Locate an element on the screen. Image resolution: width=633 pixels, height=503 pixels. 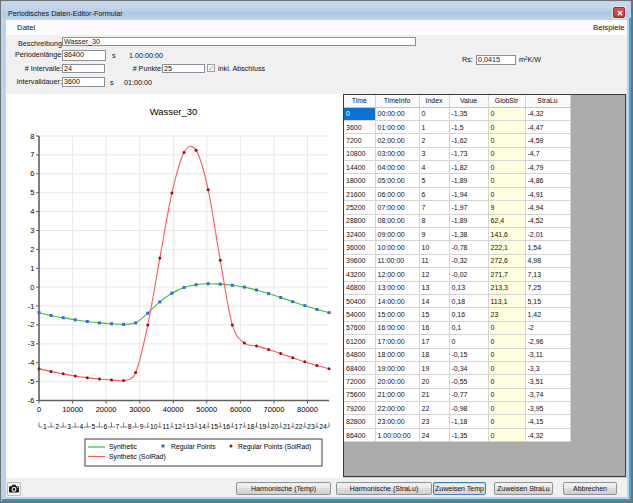
svg-text: -6 is located at coordinates (32, 400).